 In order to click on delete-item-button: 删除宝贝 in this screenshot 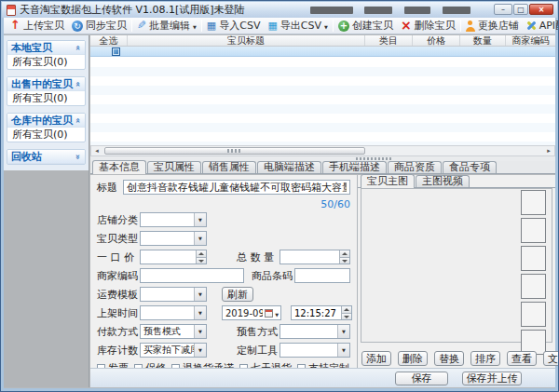, I will do `click(429, 26)`.